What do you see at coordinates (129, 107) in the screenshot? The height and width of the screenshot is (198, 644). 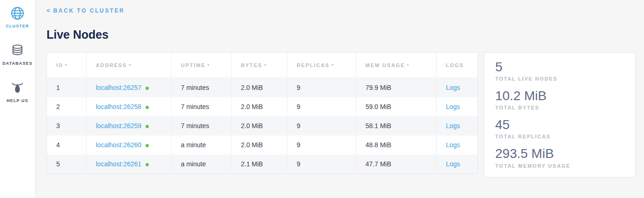 I see `node-address-cell: localhost:26258` at bounding box center [129, 107].